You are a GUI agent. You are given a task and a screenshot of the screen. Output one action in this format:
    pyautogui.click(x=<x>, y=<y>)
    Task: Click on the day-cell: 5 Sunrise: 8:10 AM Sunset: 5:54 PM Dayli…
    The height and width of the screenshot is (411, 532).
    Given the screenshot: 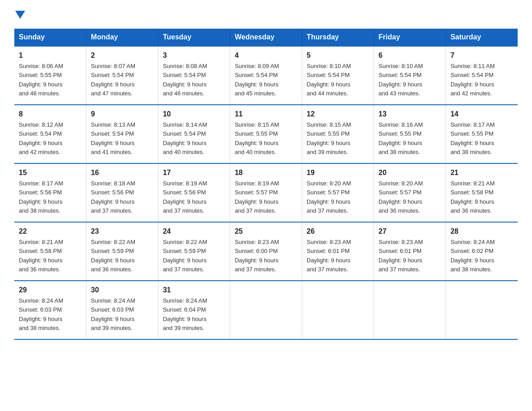 What is the action you would take?
    pyautogui.click(x=338, y=75)
    